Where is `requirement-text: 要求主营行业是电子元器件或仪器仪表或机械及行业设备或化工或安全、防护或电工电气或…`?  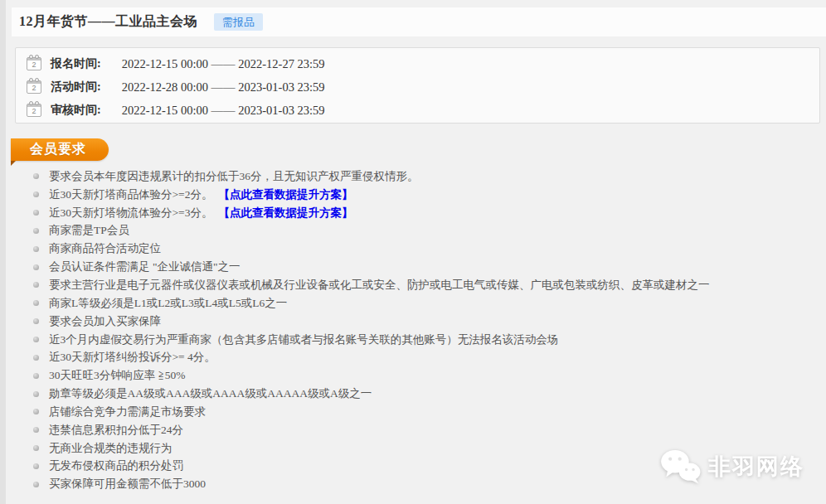 requirement-text: 要求主营行业是电子元器件或仪器仪表或机械及行业设备或化工或安全、防护或电工电气或… is located at coordinates (380, 285).